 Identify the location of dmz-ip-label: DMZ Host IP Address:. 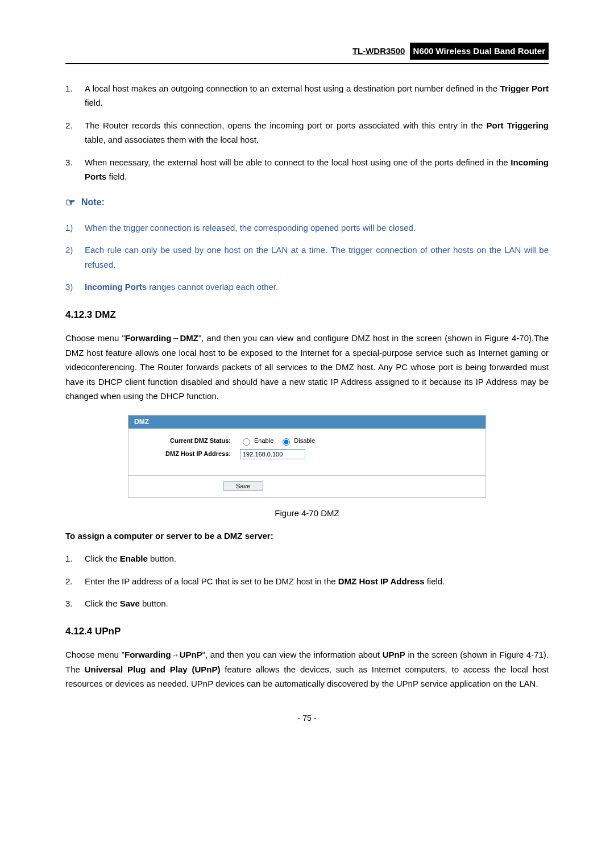
(193, 454).